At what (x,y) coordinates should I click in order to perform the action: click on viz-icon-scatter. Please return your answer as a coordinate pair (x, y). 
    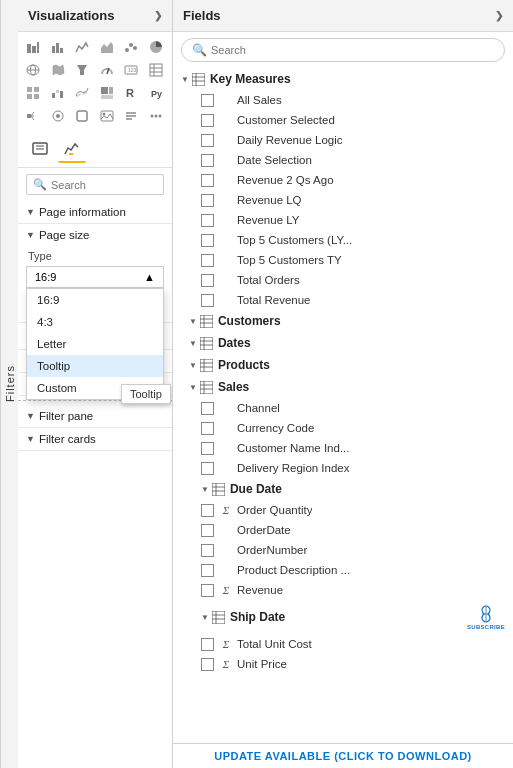
    Looking at the image, I should click on (131, 47).